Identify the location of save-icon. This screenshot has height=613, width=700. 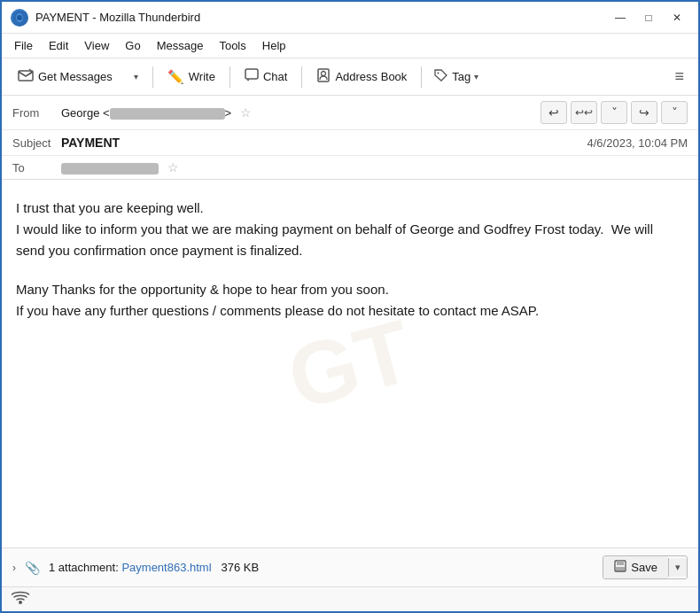
(620, 567).